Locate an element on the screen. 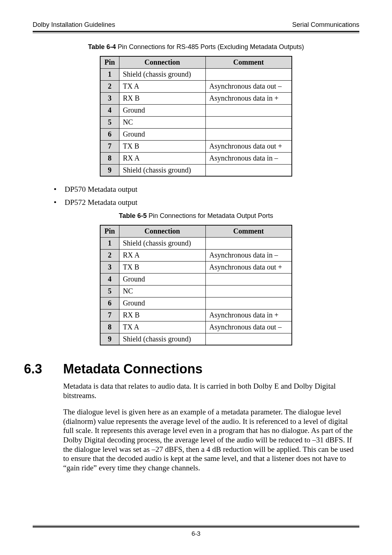 The image size is (392, 555). page-number: 6-3 is located at coordinates (196, 534).